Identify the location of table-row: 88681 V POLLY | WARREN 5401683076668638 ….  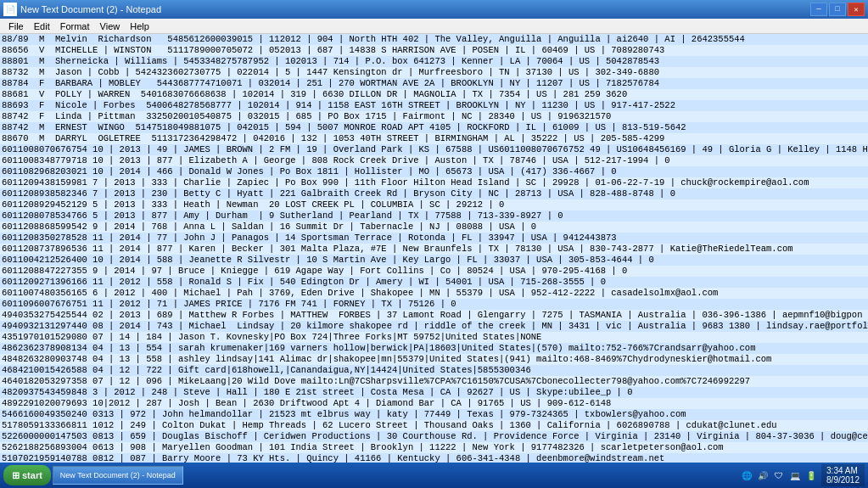
(434, 95).